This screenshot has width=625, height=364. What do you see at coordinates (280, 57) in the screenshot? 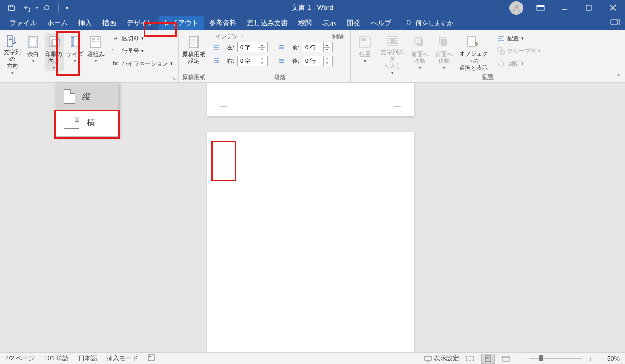
I see `group-paragraph: インデント間隔 左: ▲▼ 前: ▲▼ 右: ▲▼ 後: ▲▼ 段落` at bounding box center [280, 57].